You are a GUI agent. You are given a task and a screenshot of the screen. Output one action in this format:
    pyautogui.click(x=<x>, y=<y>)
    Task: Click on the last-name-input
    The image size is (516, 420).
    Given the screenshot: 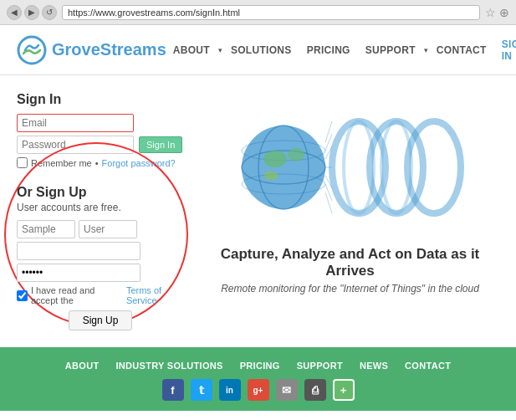 What is the action you would take?
    pyautogui.click(x=108, y=229)
    